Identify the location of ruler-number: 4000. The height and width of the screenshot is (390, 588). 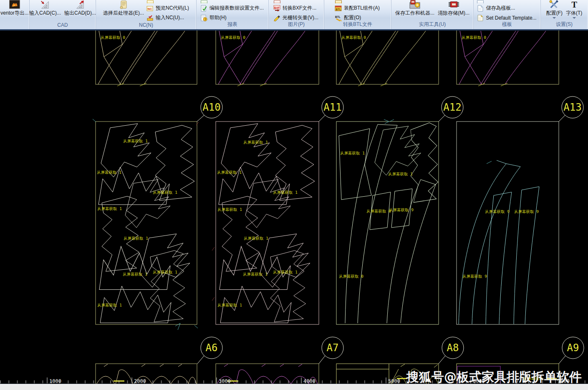
(310, 381).